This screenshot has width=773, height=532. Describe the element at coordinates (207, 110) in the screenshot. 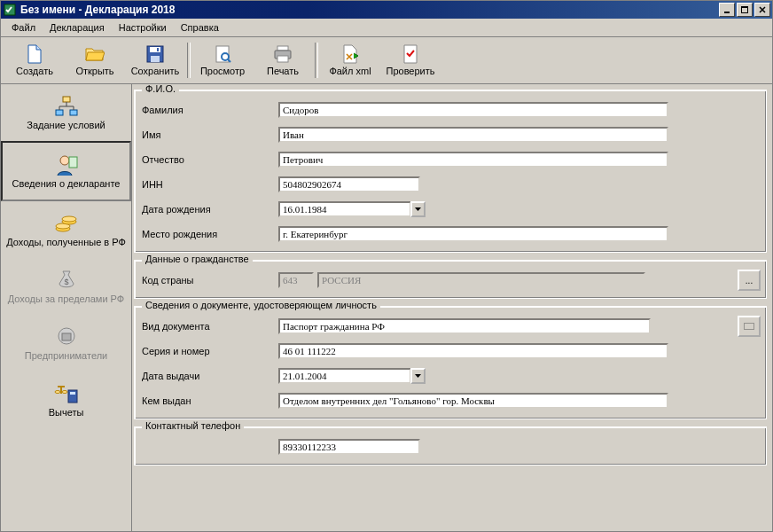

I see `surname-label: Фамилия` at that location.